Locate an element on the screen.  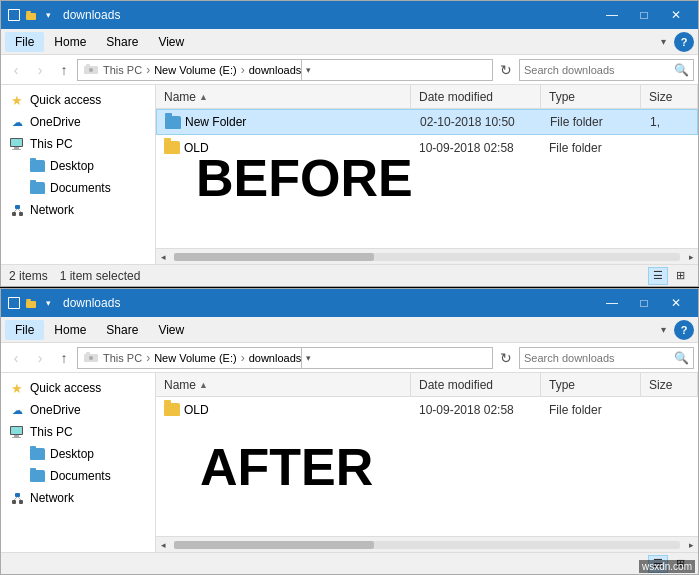
search-icon-before: 🔍 is located at coordinates (682, 70).